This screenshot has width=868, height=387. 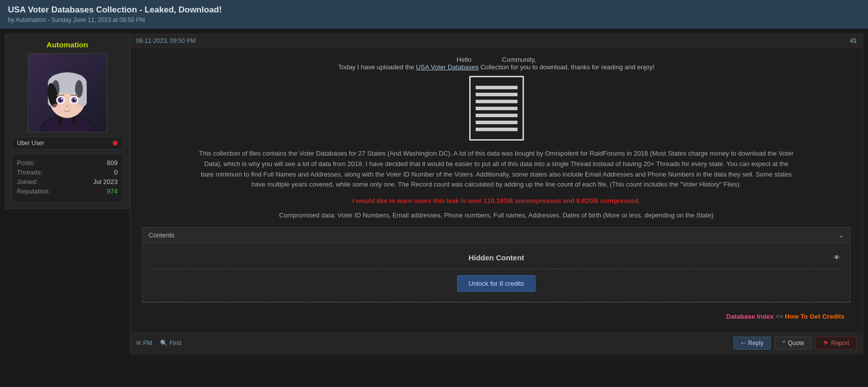 I want to click on joined-value: Jul 2023, so click(x=106, y=182).